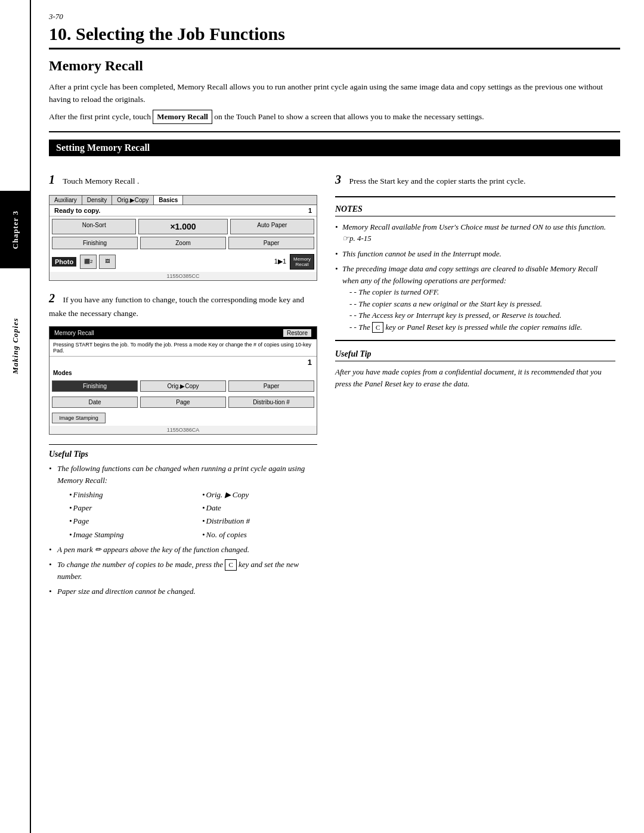 This screenshot has width=644, height=833. Describe the element at coordinates (335, 94) in the screenshot. I see `intro-paragraph-1: After a print cycle has been completed, …` at that location.